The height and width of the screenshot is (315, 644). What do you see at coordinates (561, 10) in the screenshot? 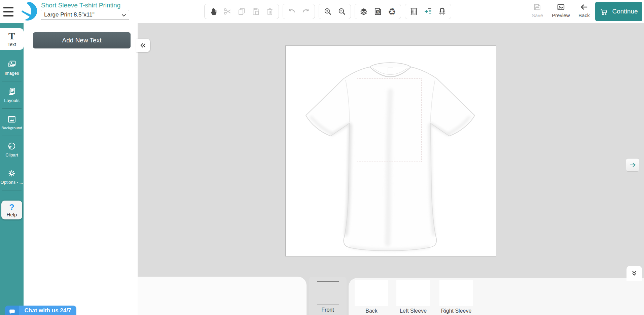
I see `preview-button: Preview` at bounding box center [561, 10].